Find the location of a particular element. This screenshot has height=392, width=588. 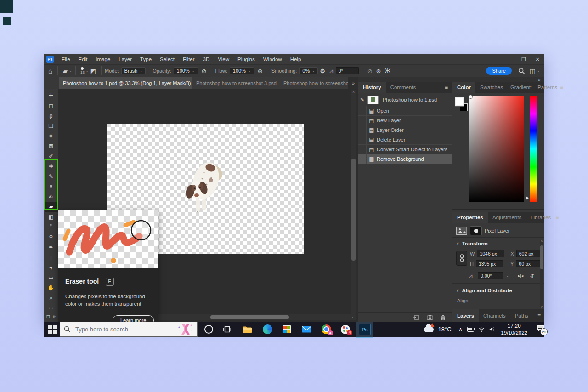

menu-3d: 3D is located at coordinates (207, 59).